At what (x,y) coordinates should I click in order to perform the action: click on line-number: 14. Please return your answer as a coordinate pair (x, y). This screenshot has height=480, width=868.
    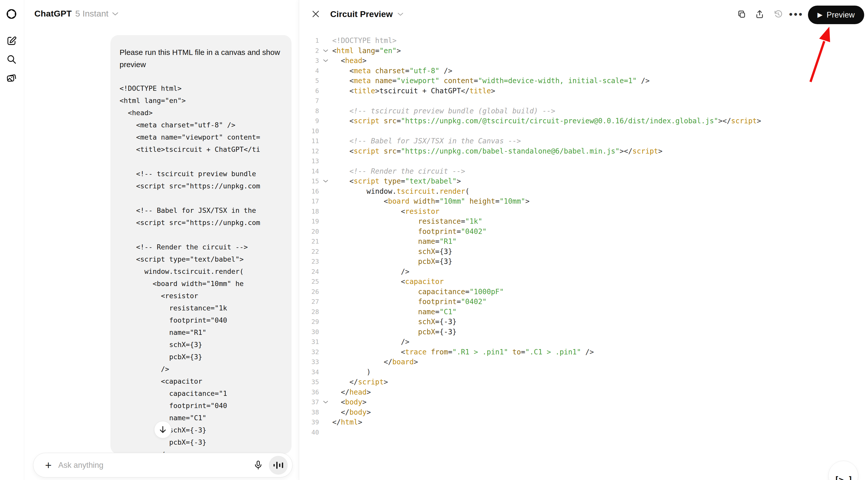
    Looking at the image, I should click on (309, 171).